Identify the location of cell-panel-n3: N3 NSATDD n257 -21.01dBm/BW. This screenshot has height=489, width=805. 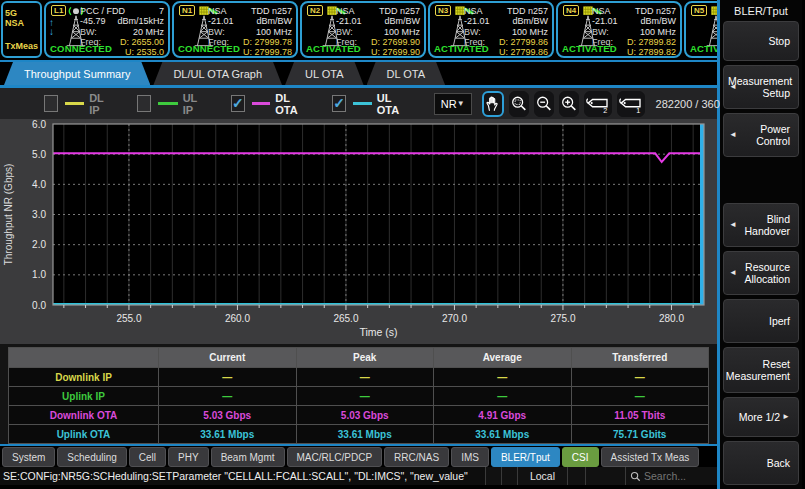
(491, 30).